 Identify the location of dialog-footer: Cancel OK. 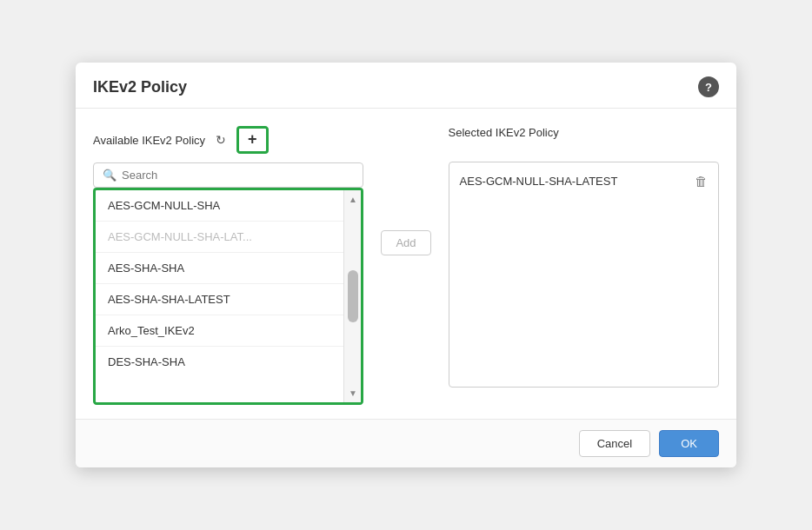
(406, 443).